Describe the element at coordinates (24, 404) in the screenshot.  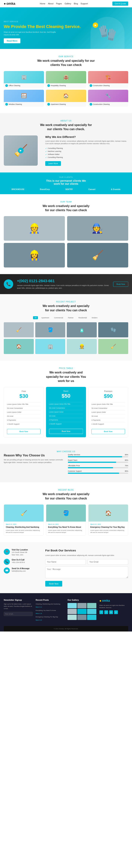
I see `pricing-feature-free-0: Lorem Ipsum Dolor Fife Title` at that location.